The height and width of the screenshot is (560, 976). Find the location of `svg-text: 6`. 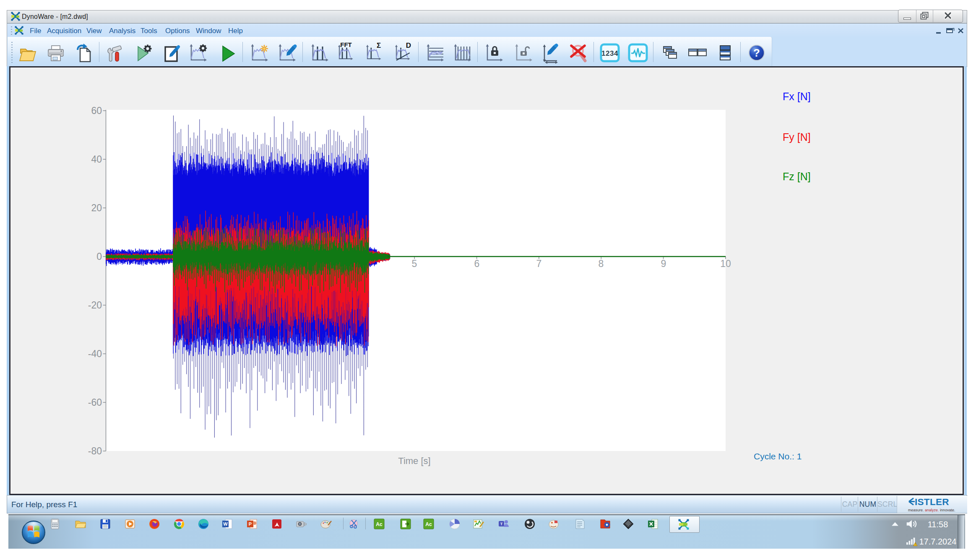

svg-text: 6 is located at coordinates (477, 264).